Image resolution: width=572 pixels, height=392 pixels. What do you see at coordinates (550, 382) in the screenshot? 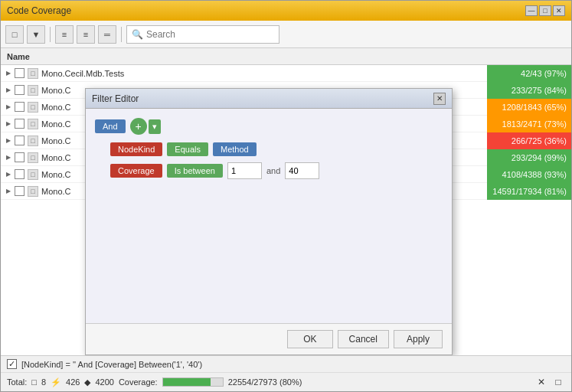
I see `status-icons: ✕ □` at bounding box center [550, 382].